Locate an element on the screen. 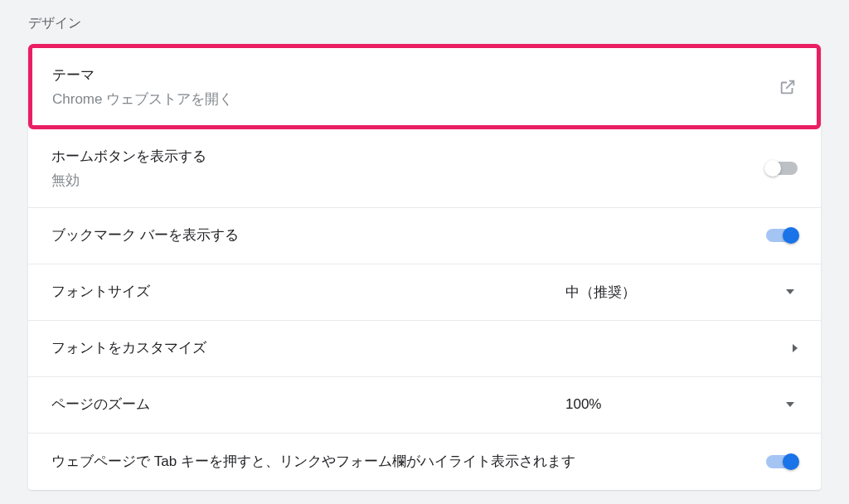  theme-text: テーマ Chrome ウェブストアを開く is located at coordinates (143, 86).